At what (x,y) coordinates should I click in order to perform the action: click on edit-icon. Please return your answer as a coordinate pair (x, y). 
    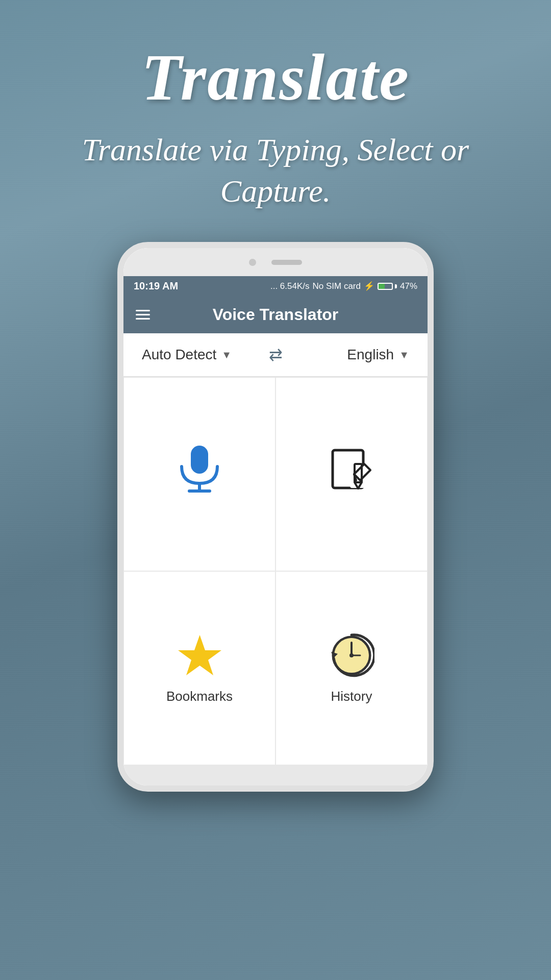
    Looking at the image, I should click on (352, 469).